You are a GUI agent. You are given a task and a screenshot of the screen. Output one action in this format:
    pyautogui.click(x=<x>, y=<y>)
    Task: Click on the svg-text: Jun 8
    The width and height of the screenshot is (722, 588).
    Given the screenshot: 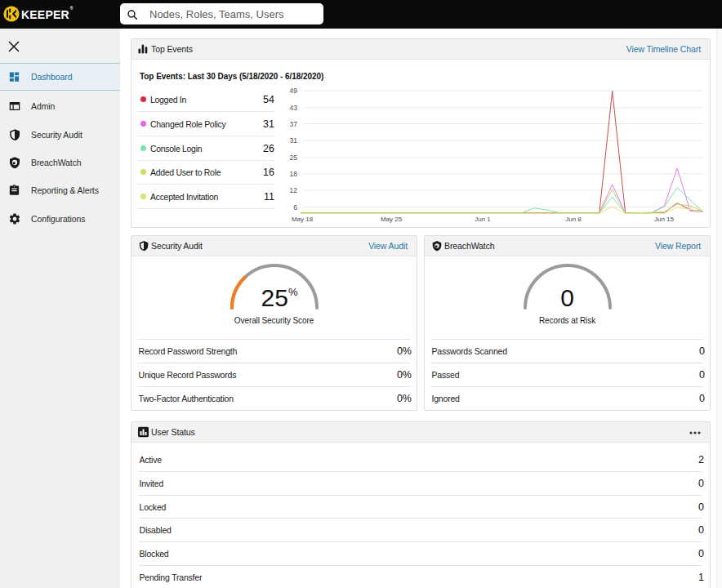 What is the action you would take?
    pyautogui.click(x=573, y=219)
    